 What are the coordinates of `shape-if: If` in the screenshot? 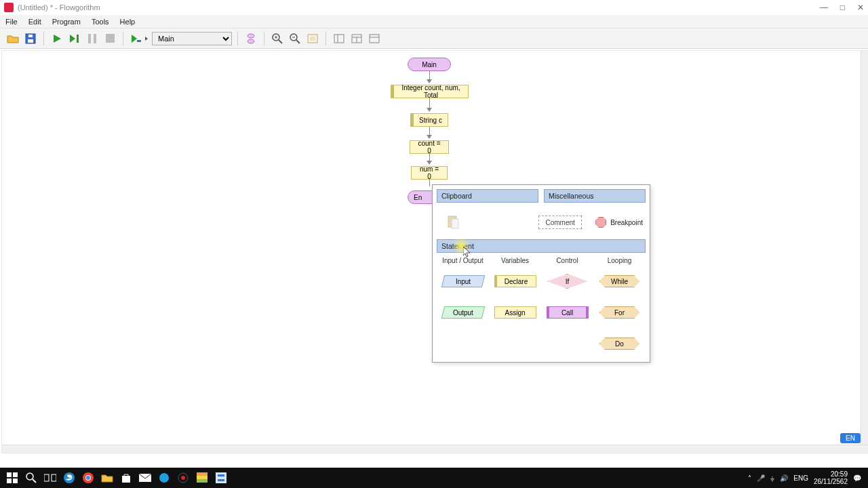 It's located at (568, 281).